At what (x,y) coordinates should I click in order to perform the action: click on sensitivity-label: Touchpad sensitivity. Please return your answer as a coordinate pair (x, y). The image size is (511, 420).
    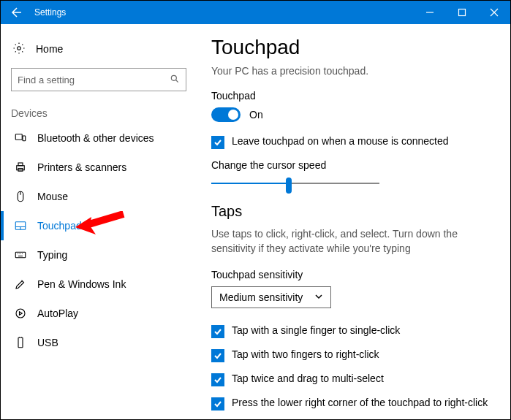
    Looking at the image, I should click on (352, 275).